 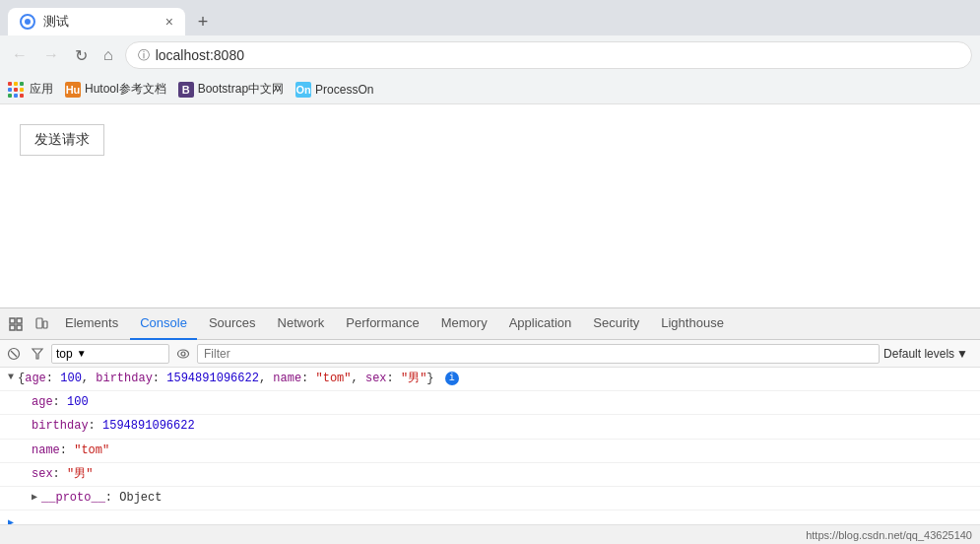 I want to click on bootstrap-label: Bootstrap中文网, so click(x=240, y=89).